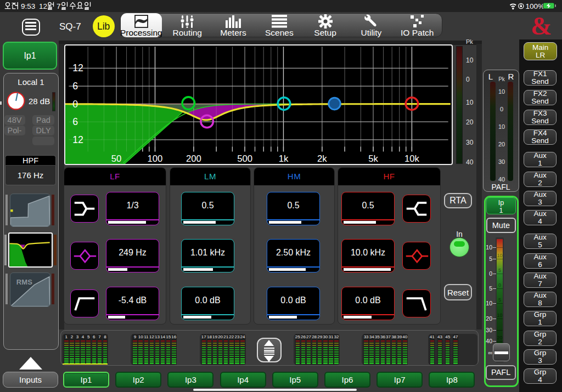 The image size is (562, 392). I want to click on svg-text: 100, so click(155, 159).